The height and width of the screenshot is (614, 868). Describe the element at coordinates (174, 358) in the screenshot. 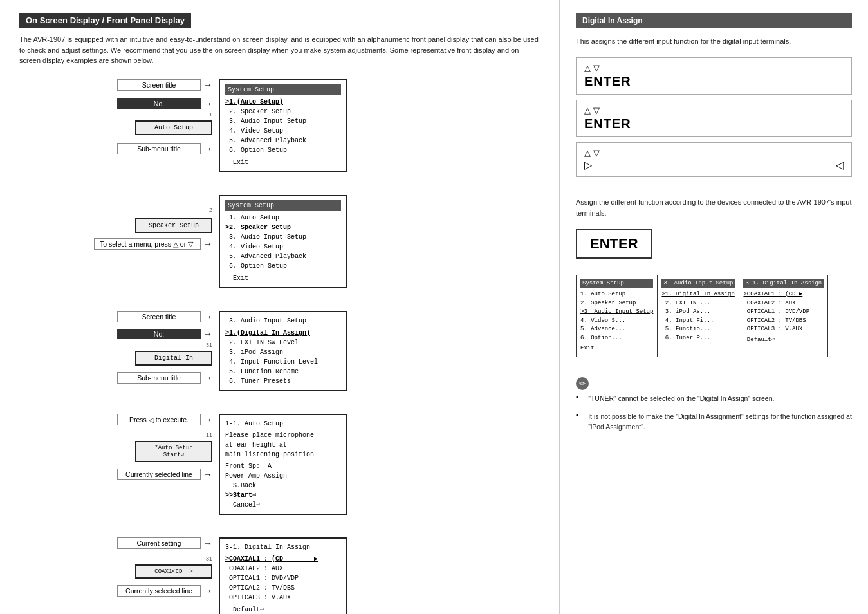

I see `front-display-3: Digital In` at that location.